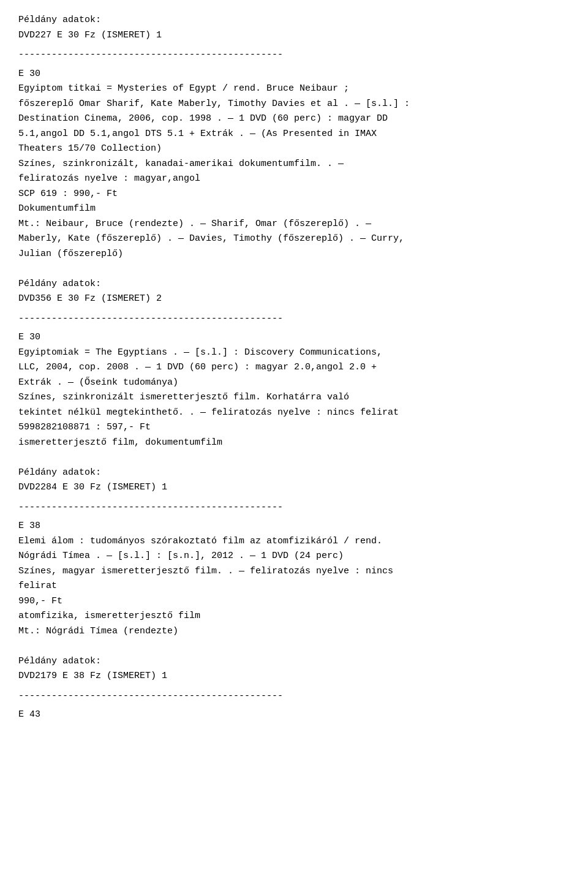 This screenshot has height=871, width=588. Describe the element at coordinates (294, 284) in the screenshot. I see `e30-first-example-label: Példány adatok:` at that location.